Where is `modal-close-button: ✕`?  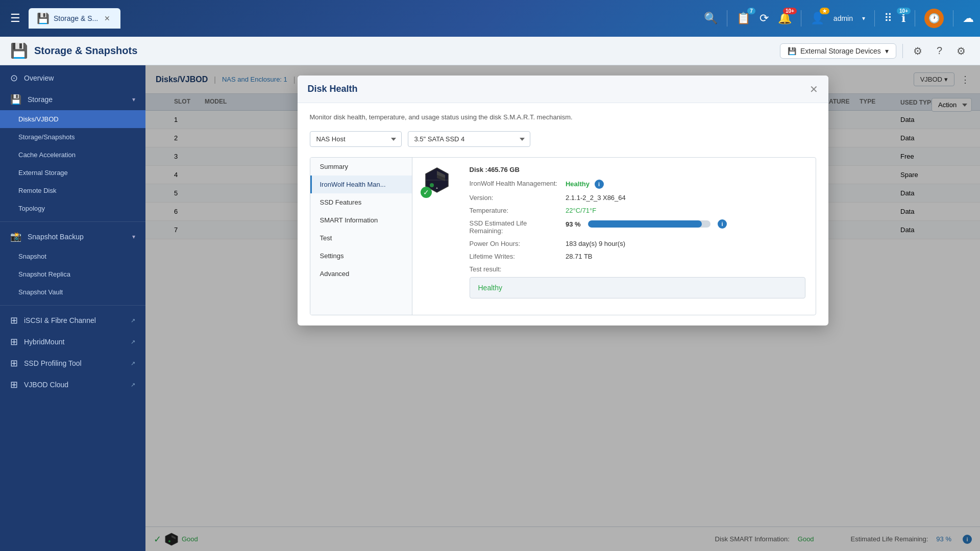 modal-close-button: ✕ is located at coordinates (814, 89).